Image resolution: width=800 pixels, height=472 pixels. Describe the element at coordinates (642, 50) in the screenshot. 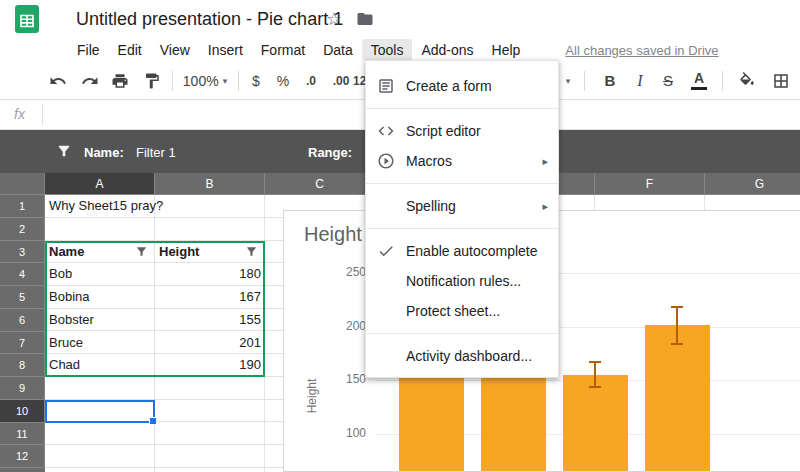

I see `save-status-link: All changes saved in Drive` at that location.